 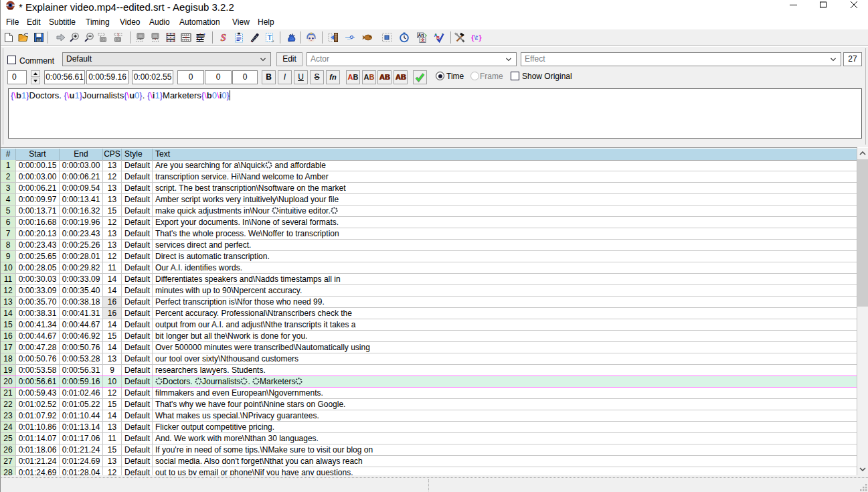 I want to click on svg-text: \t, so click(x=476, y=37).